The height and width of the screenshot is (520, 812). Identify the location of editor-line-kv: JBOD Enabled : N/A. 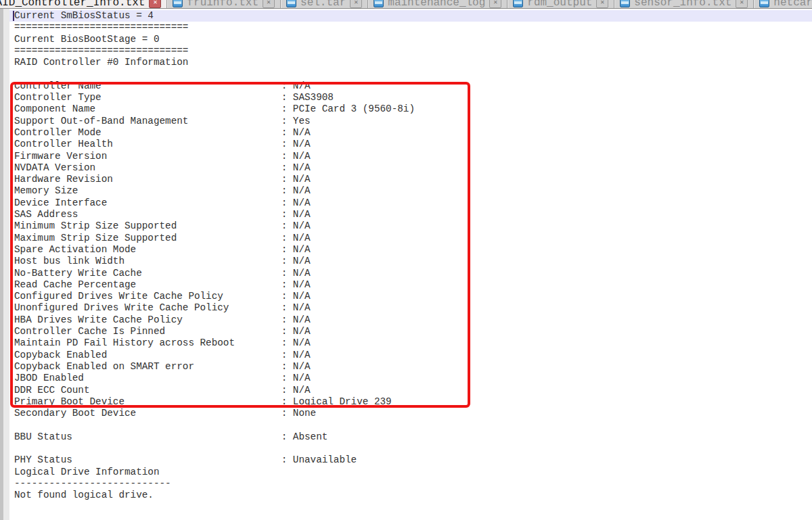
(411, 379).